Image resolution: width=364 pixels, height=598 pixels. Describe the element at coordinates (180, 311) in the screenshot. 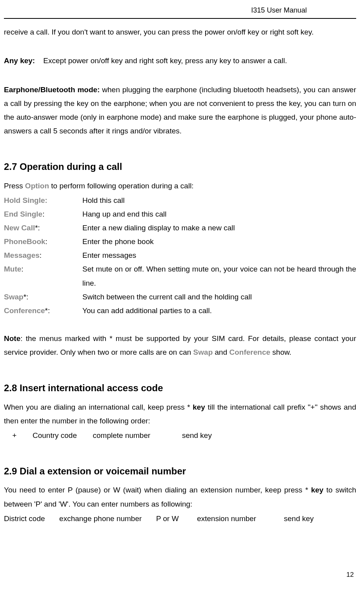

I see `option-conference: Conference*: You can add additional part…` at that location.